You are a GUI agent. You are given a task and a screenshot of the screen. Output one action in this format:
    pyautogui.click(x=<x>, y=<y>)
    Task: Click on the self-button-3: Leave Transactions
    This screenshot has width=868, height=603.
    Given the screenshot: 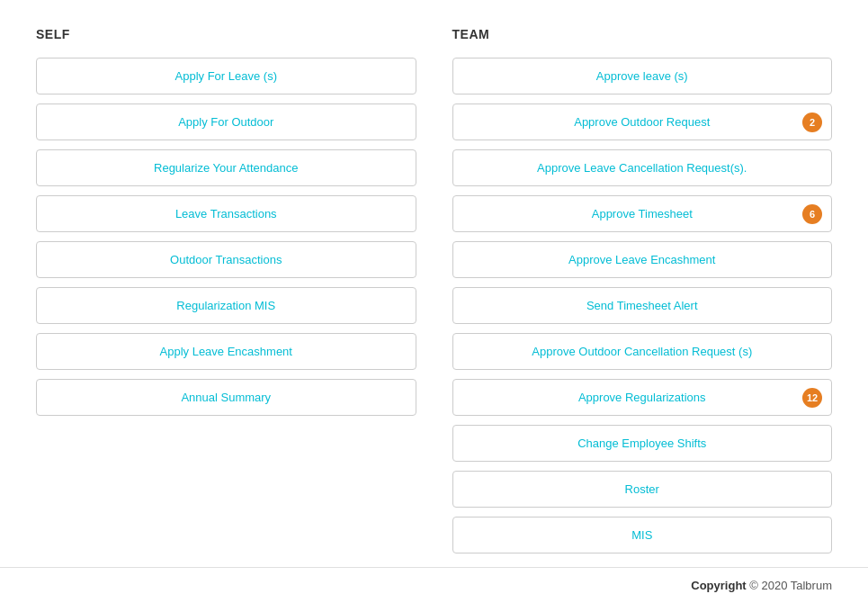 What is the action you would take?
    pyautogui.click(x=227, y=214)
    